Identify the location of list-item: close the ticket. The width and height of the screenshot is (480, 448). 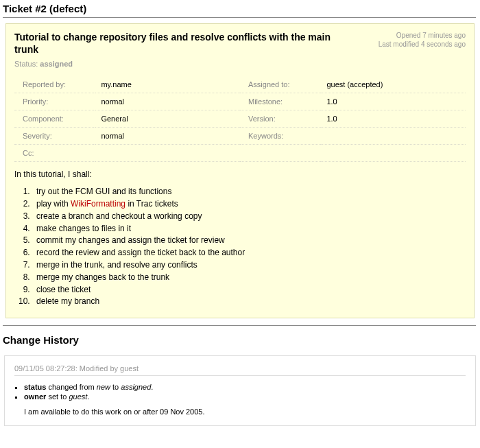
(249, 290).